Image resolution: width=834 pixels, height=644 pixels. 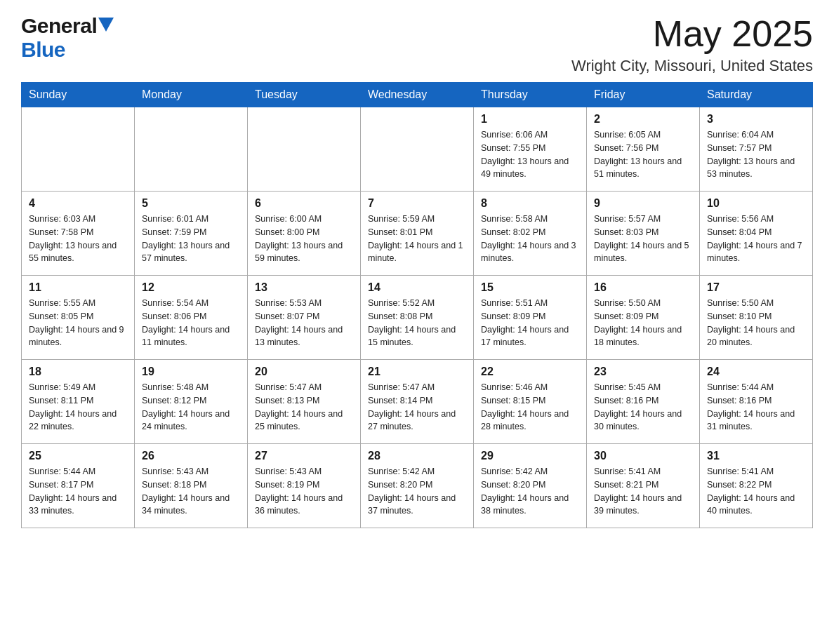 What do you see at coordinates (417, 45) in the screenshot?
I see `page-header: General Blue May 2025 Wright City, Misso…` at bounding box center [417, 45].